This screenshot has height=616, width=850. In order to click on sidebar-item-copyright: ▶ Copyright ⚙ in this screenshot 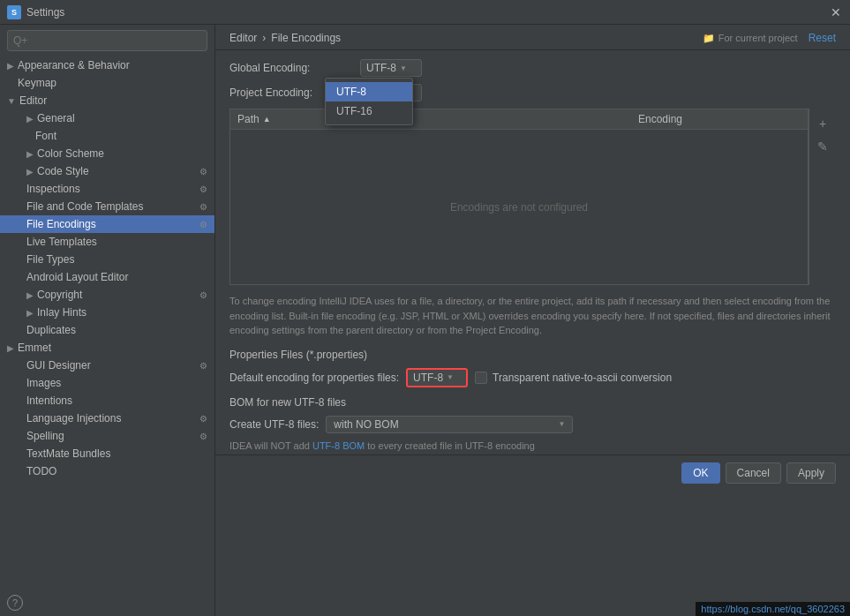, I will do `click(108, 295)`.